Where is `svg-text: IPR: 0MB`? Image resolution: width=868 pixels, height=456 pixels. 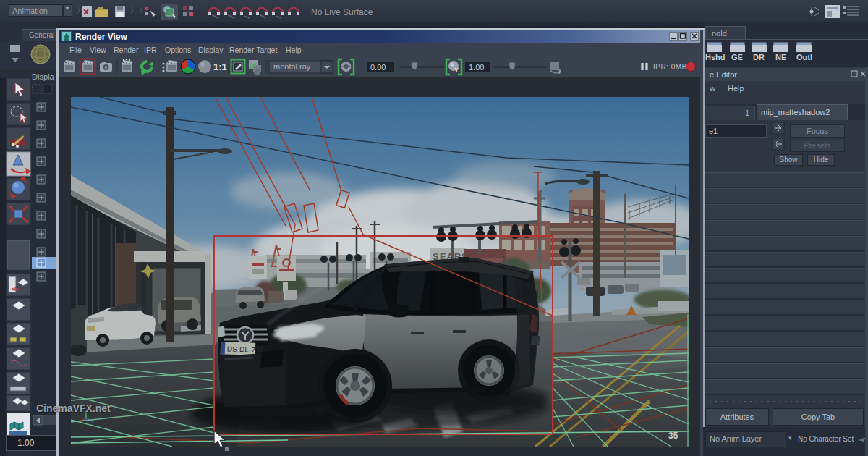 svg-text: IPR: 0MB is located at coordinates (670, 67).